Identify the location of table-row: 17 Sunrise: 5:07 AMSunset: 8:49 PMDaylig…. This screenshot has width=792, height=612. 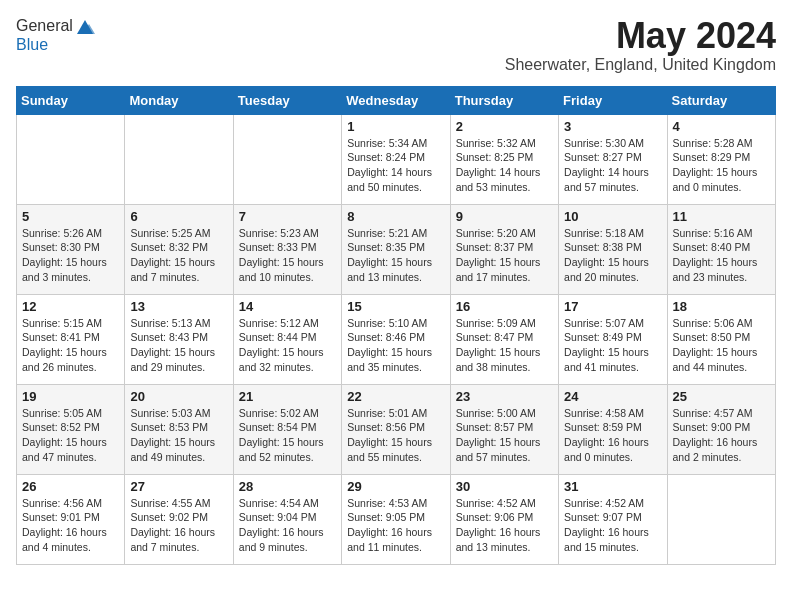
(613, 339).